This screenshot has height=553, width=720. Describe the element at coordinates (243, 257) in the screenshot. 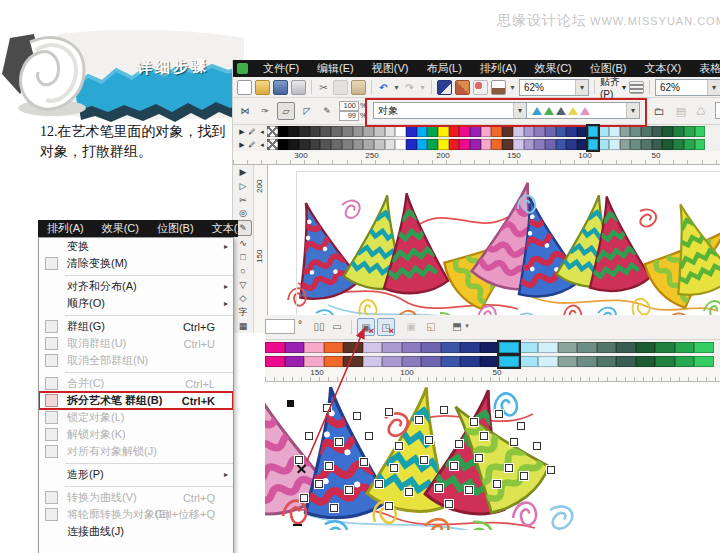

I see `rectangle-tool: □` at that location.